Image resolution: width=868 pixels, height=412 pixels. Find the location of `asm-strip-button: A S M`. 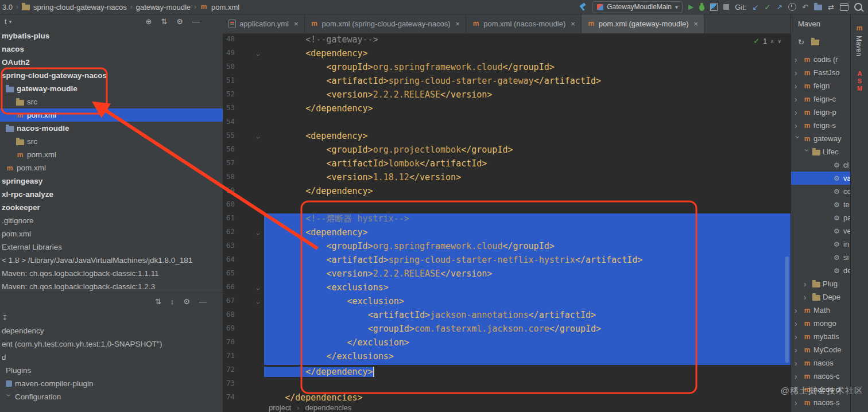

asm-strip-button: A S M is located at coordinates (859, 81).